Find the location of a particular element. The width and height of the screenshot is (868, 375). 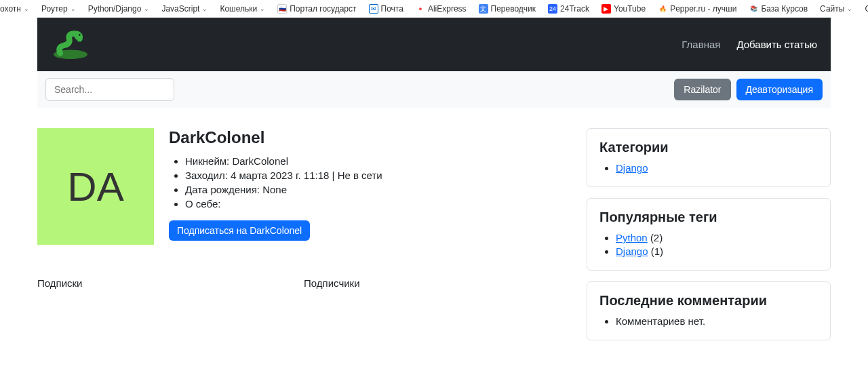

translate-icon: 文 is located at coordinates (484, 9).